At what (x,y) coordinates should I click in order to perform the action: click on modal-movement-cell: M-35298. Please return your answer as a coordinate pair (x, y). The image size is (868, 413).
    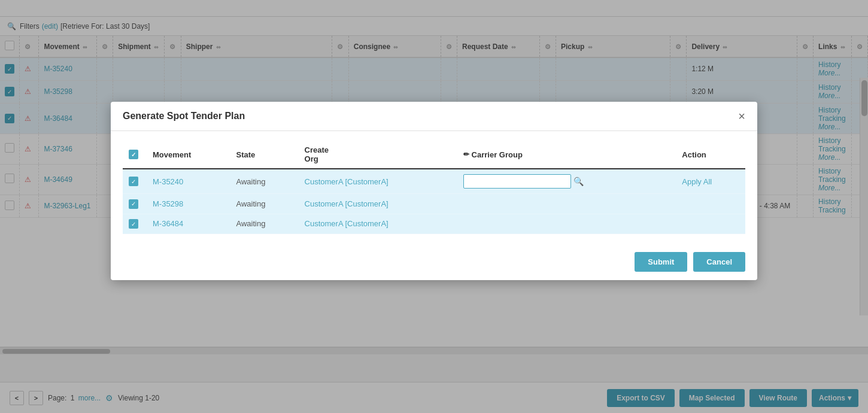
    Looking at the image, I should click on (189, 204).